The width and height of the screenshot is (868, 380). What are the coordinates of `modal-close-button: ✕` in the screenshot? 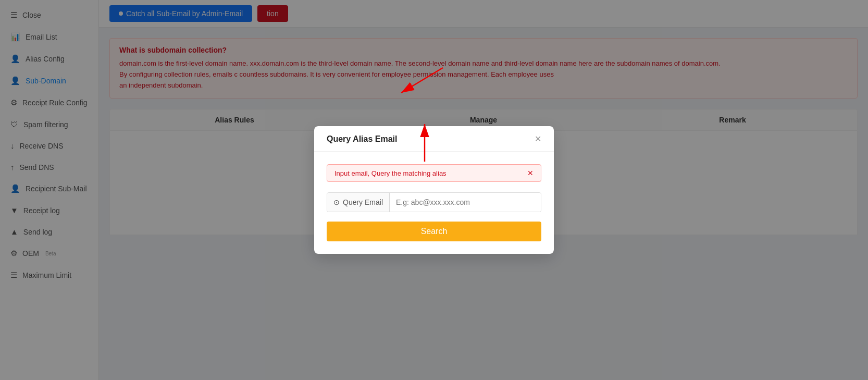 It's located at (538, 139).